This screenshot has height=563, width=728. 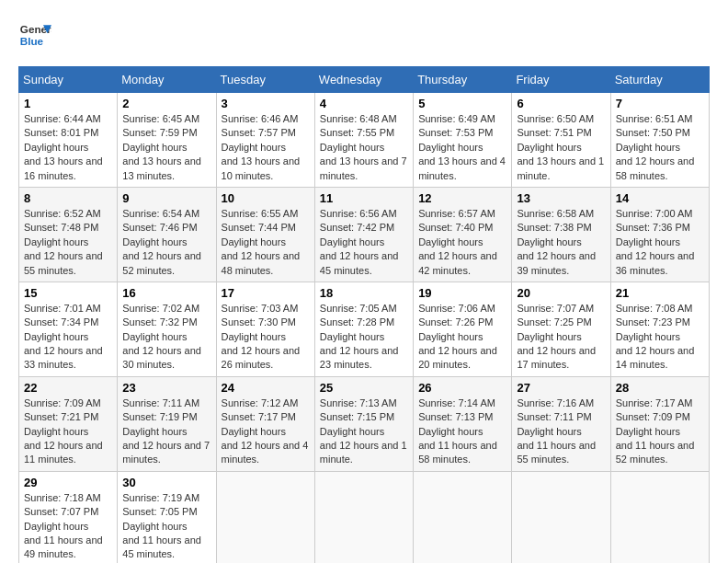 I want to click on logo: General Blue, so click(x=35, y=35).